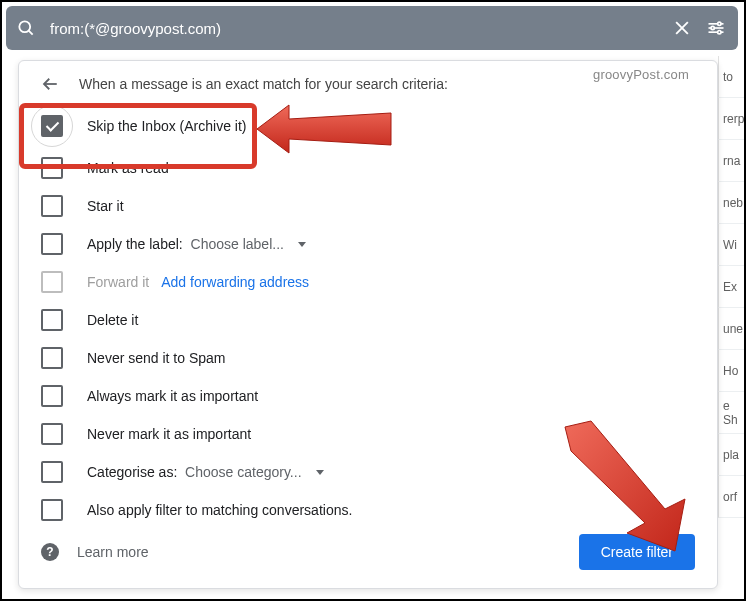 The width and height of the screenshot is (746, 601). What do you see at coordinates (731, 203) in the screenshot?
I see `list-item: neb` at bounding box center [731, 203].